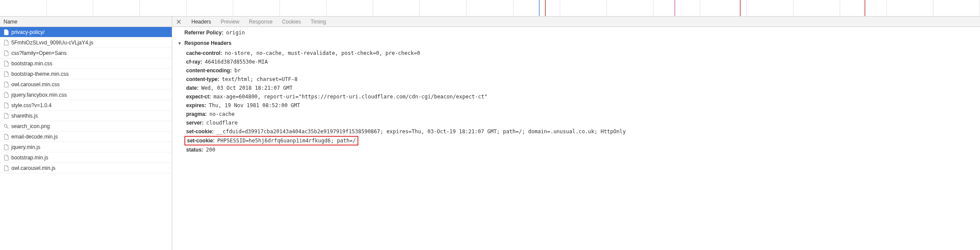  I want to click on request-row: jquery.fancybox.min.css, so click(86, 95).